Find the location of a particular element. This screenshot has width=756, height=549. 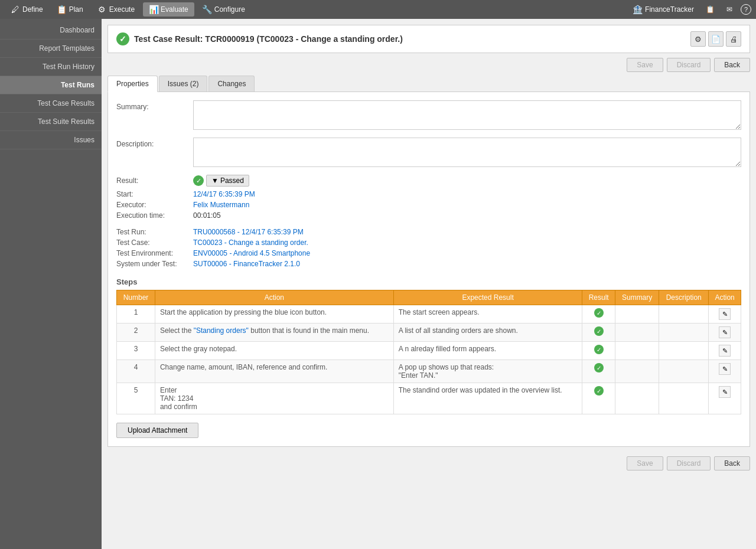

col-action: Action is located at coordinates (274, 298).